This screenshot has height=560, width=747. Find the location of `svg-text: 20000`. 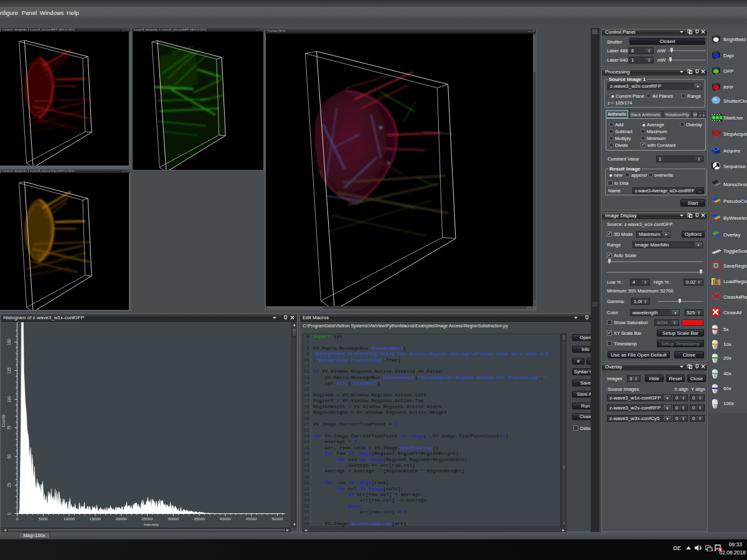

svg-text: 20000 is located at coordinates (122, 519).